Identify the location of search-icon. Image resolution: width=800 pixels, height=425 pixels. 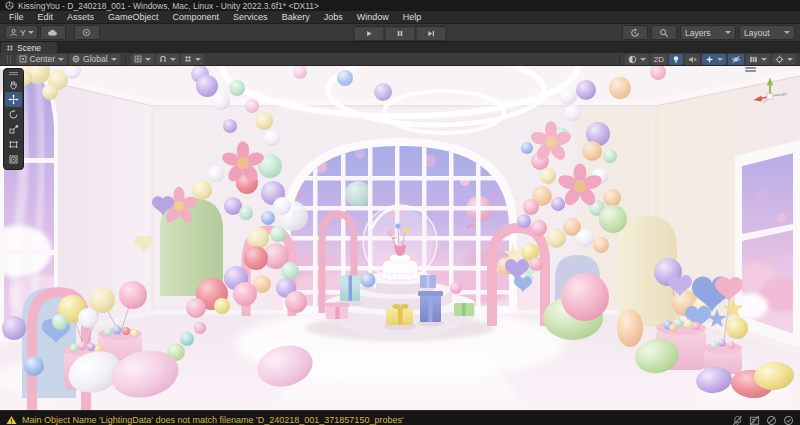
(664, 33).